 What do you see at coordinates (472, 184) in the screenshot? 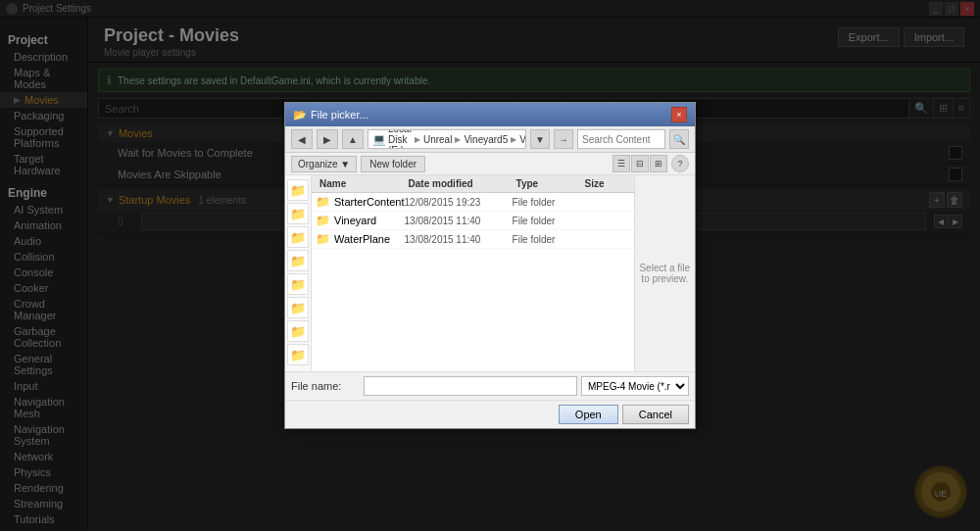
I see `dialog-column-headers: Name Date modified Type Size` at bounding box center [472, 184].